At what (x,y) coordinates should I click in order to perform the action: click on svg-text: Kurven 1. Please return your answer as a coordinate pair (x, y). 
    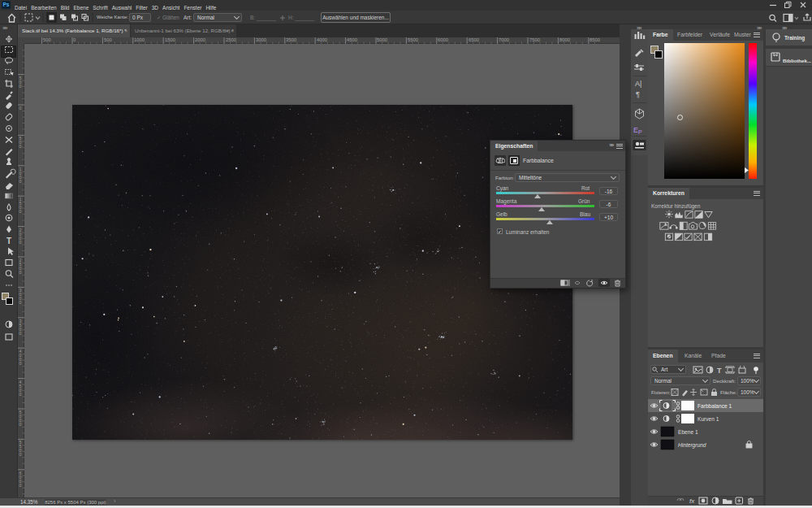
    Looking at the image, I should click on (708, 419).